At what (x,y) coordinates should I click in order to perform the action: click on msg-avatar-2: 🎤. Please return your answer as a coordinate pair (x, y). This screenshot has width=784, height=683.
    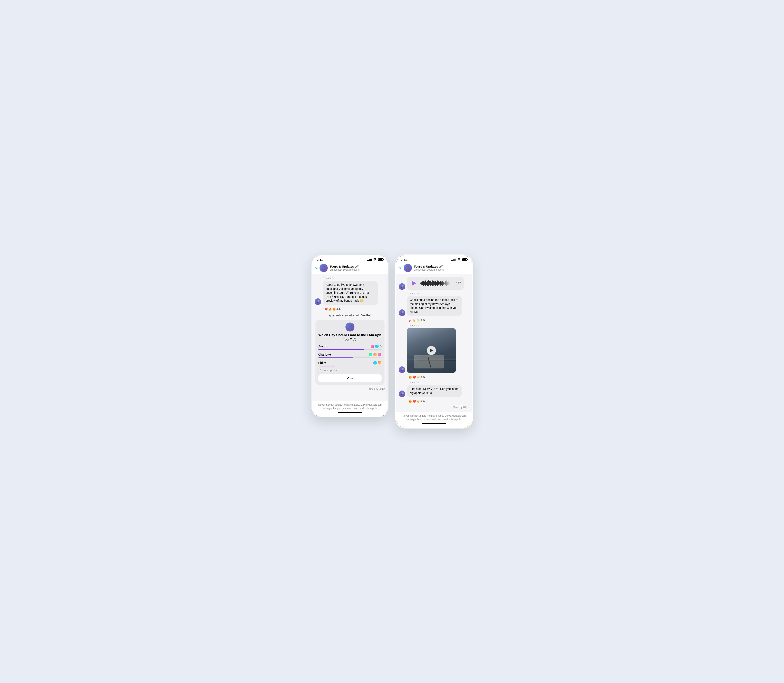
    Looking at the image, I should click on (402, 313).